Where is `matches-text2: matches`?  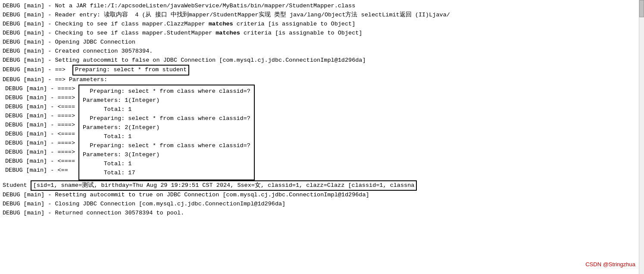 matches-text2: matches is located at coordinates (228, 33).